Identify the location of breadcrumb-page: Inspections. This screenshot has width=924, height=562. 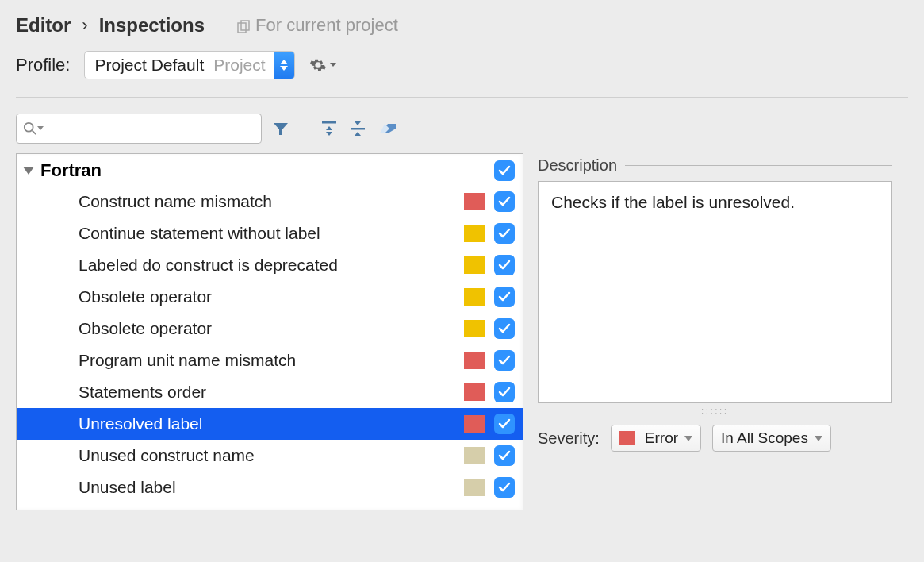
(152, 25).